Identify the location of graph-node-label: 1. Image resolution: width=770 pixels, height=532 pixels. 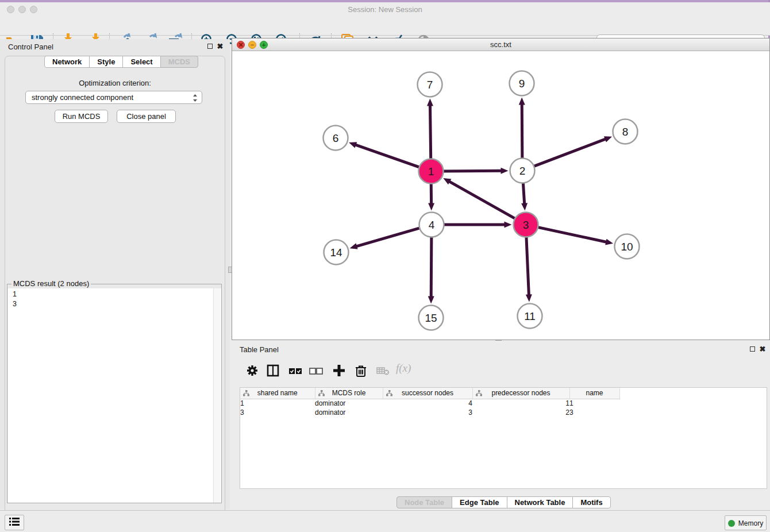
(431, 171).